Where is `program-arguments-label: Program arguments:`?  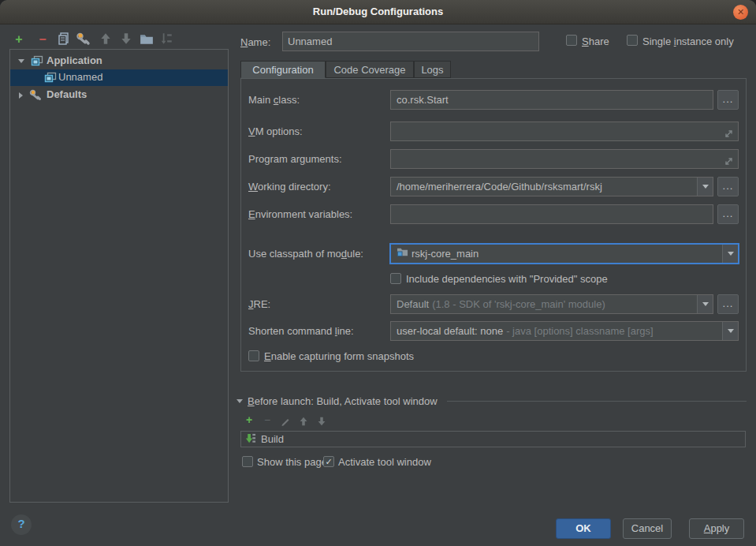
program-arguments-label: Program arguments: is located at coordinates (295, 159).